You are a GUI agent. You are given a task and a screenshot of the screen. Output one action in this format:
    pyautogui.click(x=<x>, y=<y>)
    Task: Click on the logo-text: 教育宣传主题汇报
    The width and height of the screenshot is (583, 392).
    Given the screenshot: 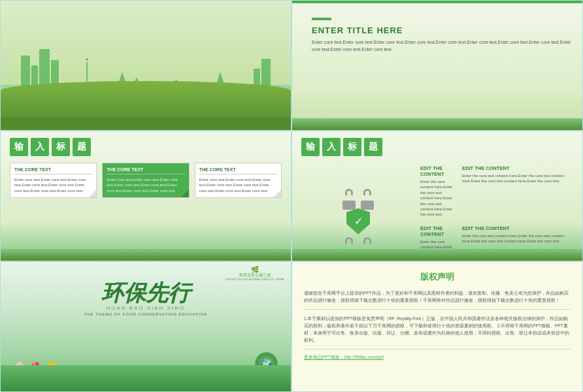 What is the action you would take?
    pyautogui.click(x=256, y=276)
    